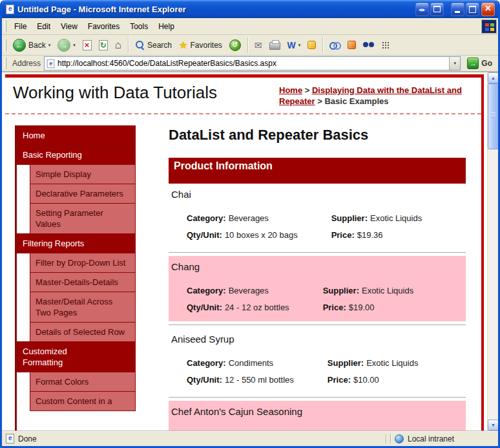 The width and height of the screenshot is (500, 448). Describe the element at coordinates (489, 27) in the screenshot. I see `windows-logo-icon` at that location.